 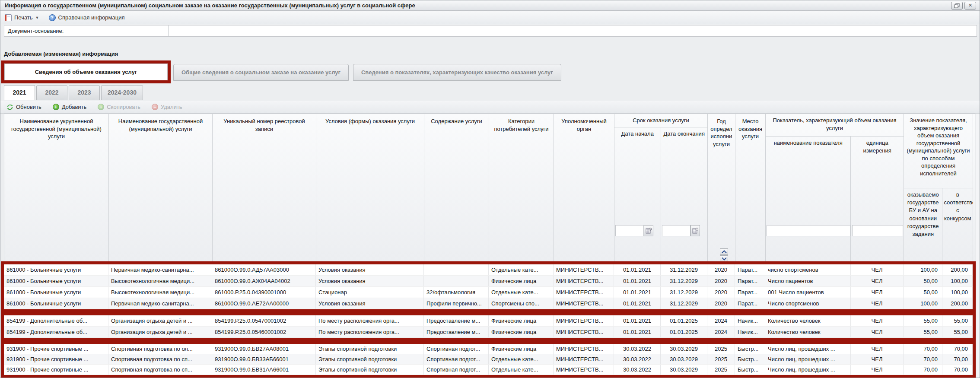 I want to click on table-cell: 931900О.99.0.БВ33АБ66001, so click(x=264, y=359).